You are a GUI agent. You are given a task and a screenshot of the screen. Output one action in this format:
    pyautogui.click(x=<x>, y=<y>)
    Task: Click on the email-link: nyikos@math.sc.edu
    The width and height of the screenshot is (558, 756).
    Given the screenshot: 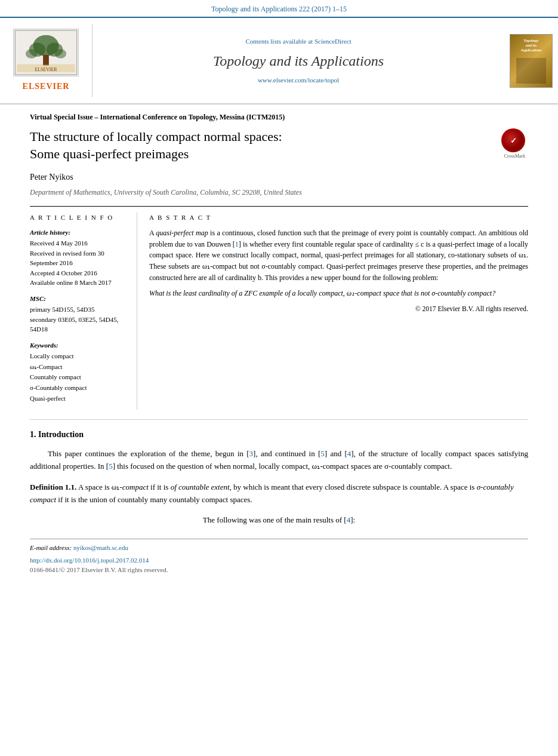 What is the action you would take?
    pyautogui.click(x=101, y=548)
    